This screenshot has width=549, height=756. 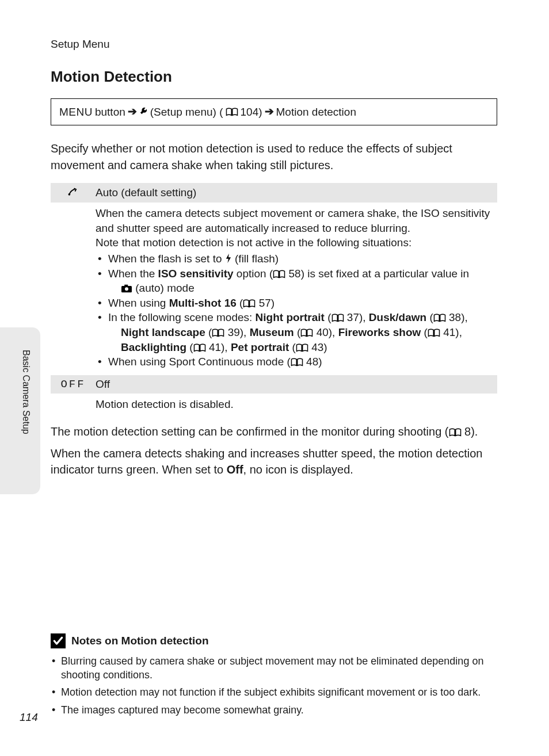 I want to click on camera-icon, so click(x=127, y=289).